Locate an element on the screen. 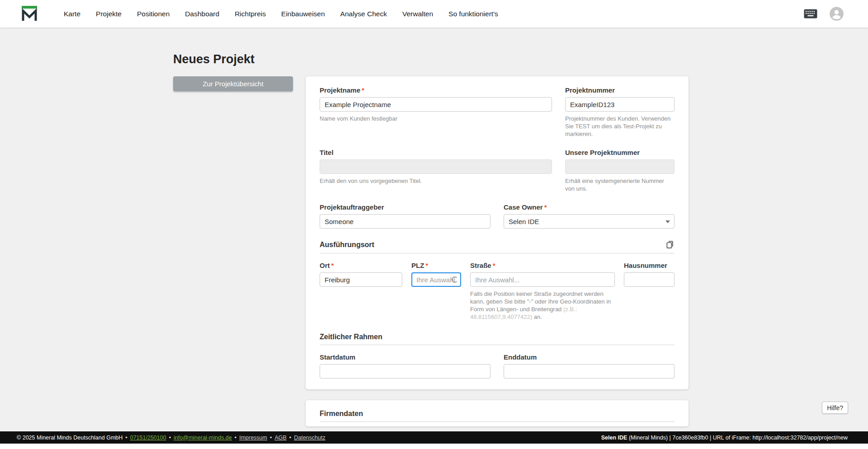 The image size is (868, 449). footer-copyright: © 2025 Mineral Minds Deutschland GmbH is located at coordinates (70, 438).